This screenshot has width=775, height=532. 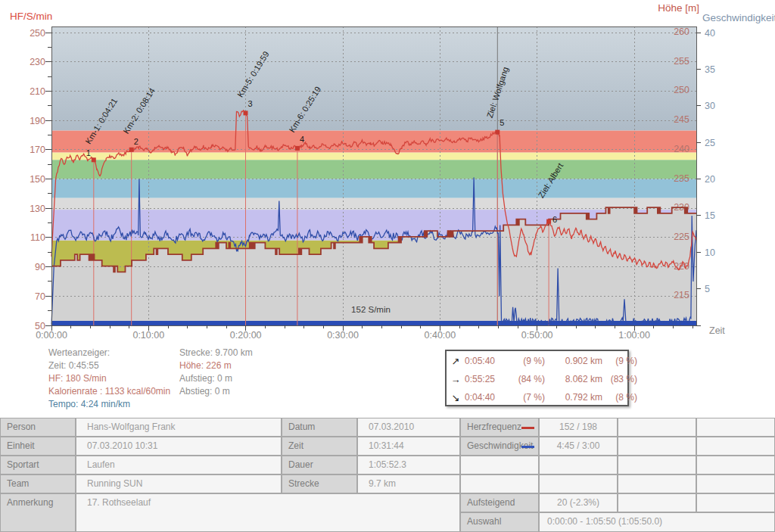 I want to click on speed-tick-label: 40, so click(x=710, y=33).